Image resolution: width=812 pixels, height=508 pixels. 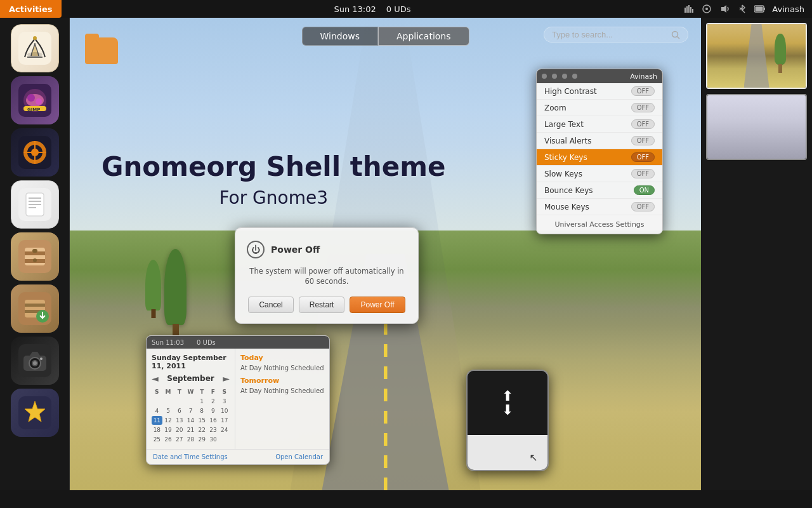 What do you see at coordinates (35, 48) in the screenshot?
I see `dock-item-inkscape` at bounding box center [35, 48].